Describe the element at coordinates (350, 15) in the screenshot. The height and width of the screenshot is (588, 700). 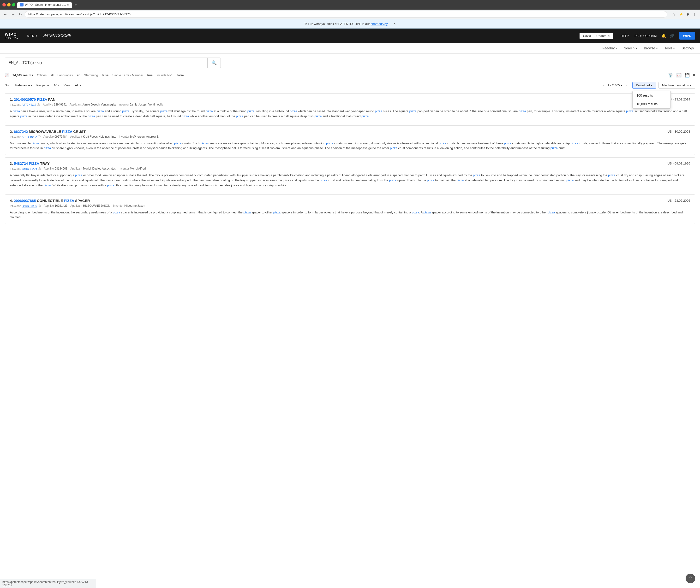
I see `browser-navbar: ← → ↻ https://patentscope.wipo.int/searc…` at that location.